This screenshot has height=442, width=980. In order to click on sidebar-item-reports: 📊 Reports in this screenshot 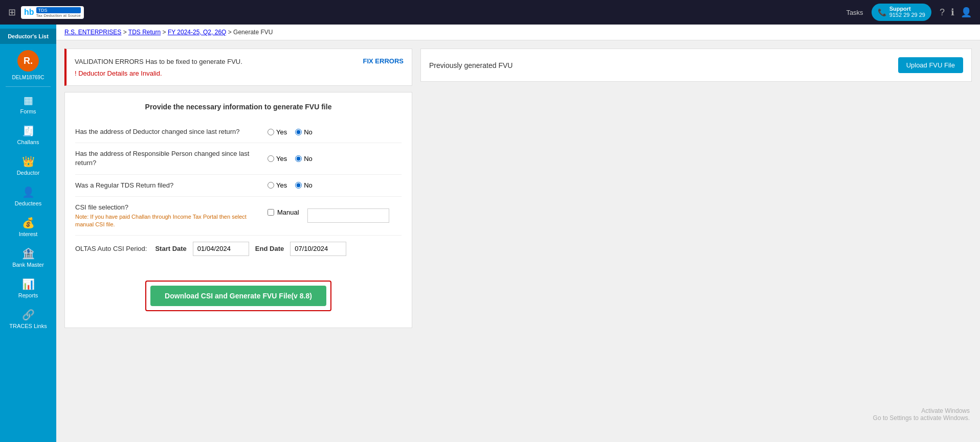, I will do `click(28, 288)`.